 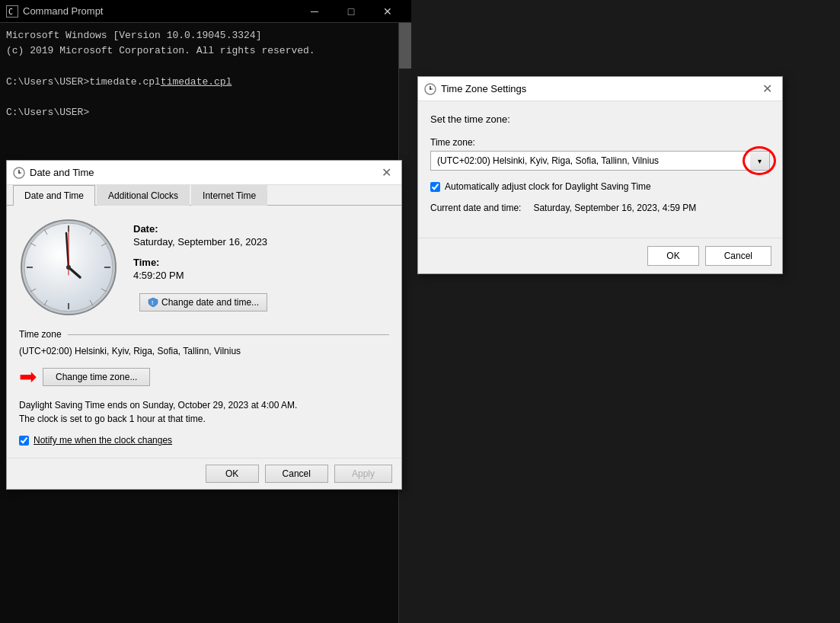 What do you see at coordinates (204, 334) in the screenshot?
I see `timezone-divider: Time zone` at bounding box center [204, 334].